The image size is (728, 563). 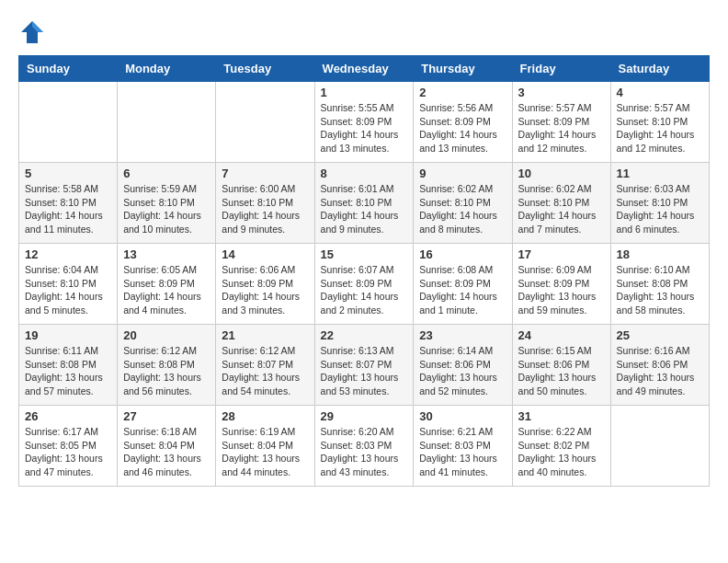 What do you see at coordinates (68, 69) in the screenshot?
I see `calendar-day-header: Sunday` at bounding box center [68, 69].